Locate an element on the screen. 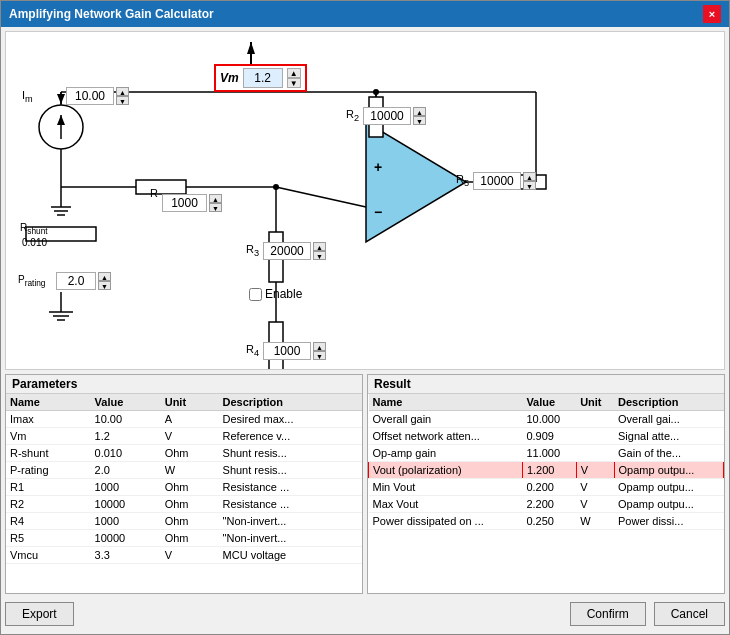 The width and height of the screenshot is (730, 635). R5-spin-down: ▼ is located at coordinates (530, 186).